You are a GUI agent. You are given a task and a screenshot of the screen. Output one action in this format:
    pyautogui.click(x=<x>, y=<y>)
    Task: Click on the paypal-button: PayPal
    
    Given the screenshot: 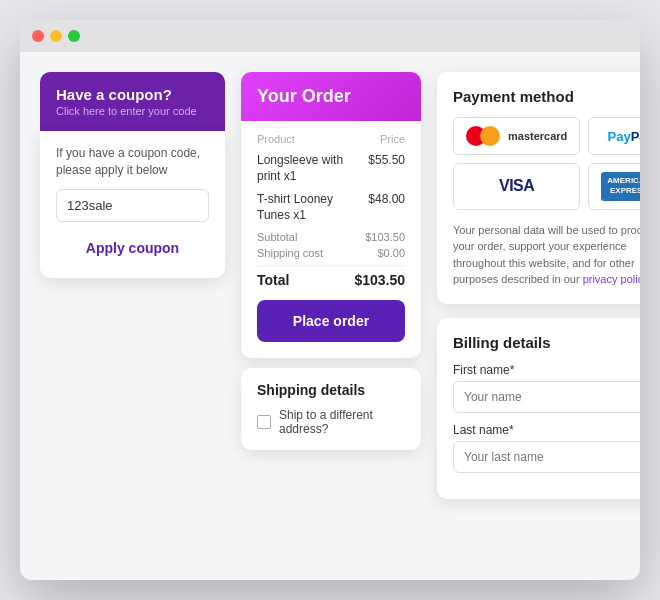 What is the action you would take?
    pyautogui.click(x=614, y=136)
    